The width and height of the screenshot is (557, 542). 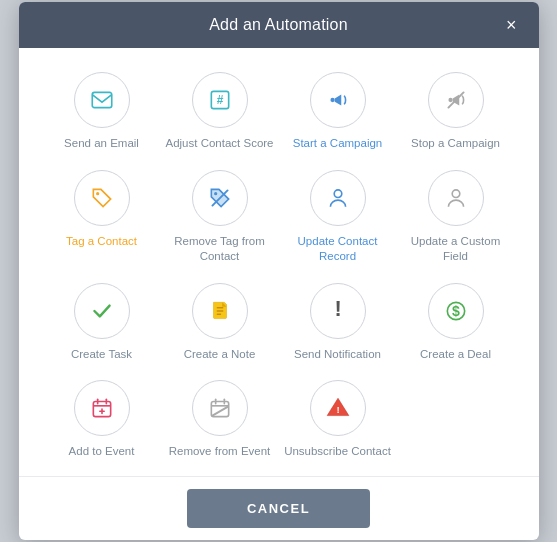 I want to click on remove-tag-icon-circle, so click(x=220, y=198).